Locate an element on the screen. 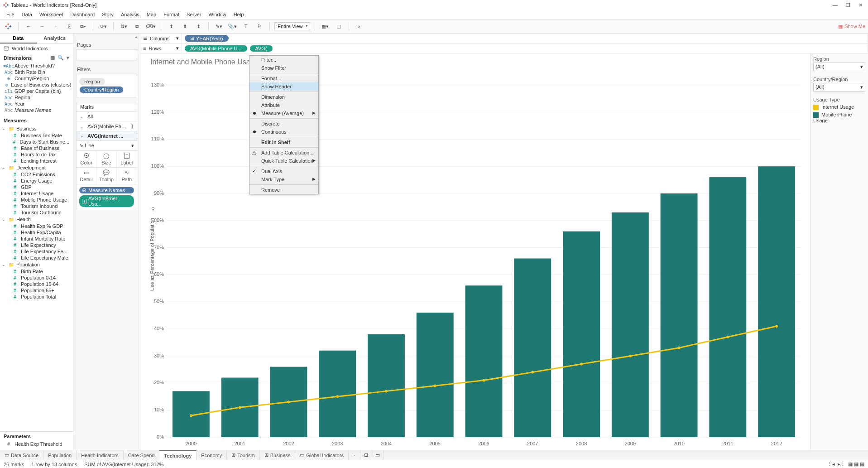  fit-select: Entire View is located at coordinates (293, 26).